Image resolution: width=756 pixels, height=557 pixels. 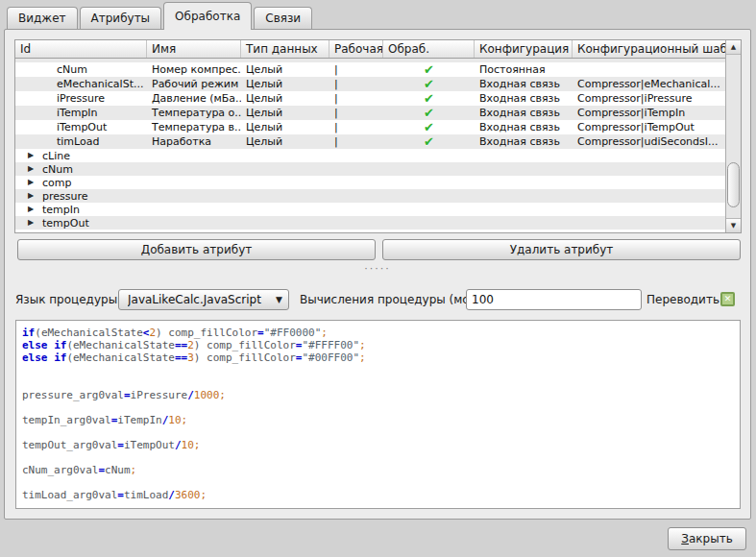 I want to click on tree-row-label: timLoad, so click(x=63, y=232).